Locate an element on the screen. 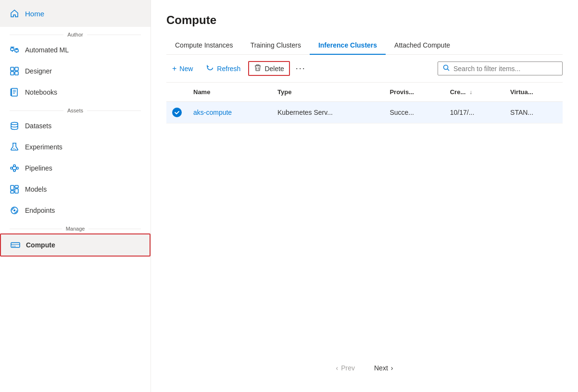 This screenshot has height=392, width=578. sidebar-item-designer-label: Designer is located at coordinates (38, 71).